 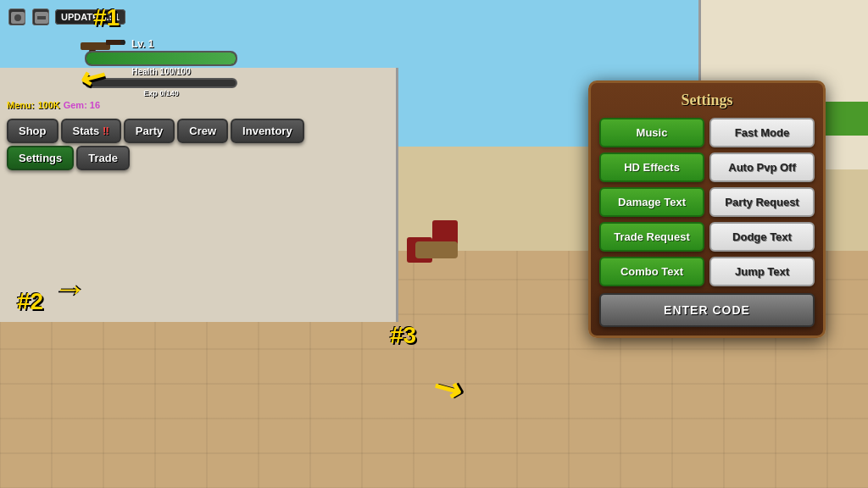 What do you see at coordinates (106, 130) in the screenshot?
I see `stats-notification: ‼` at bounding box center [106, 130].